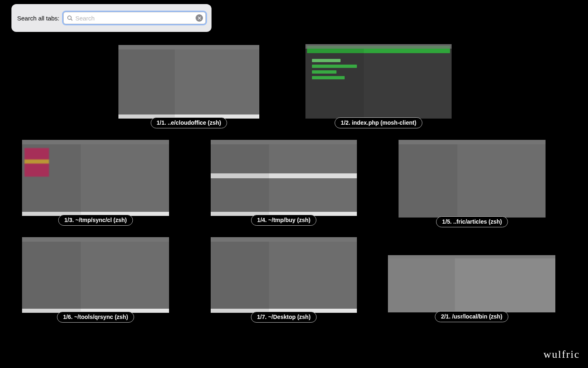  What do you see at coordinates (111, 18) in the screenshot?
I see `search-panel: Search all tabs: ✕` at bounding box center [111, 18].